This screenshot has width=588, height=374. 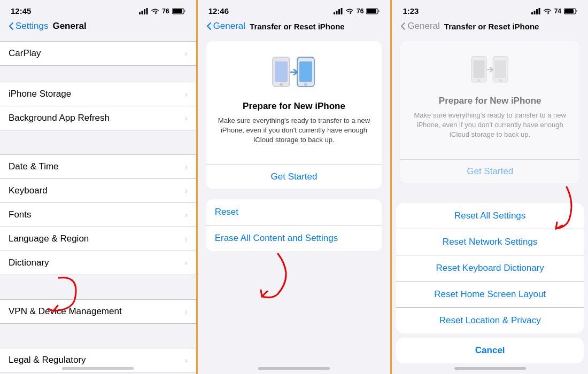 What do you see at coordinates (294, 176) in the screenshot?
I see `get-started-button-2: Get Started` at bounding box center [294, 176].